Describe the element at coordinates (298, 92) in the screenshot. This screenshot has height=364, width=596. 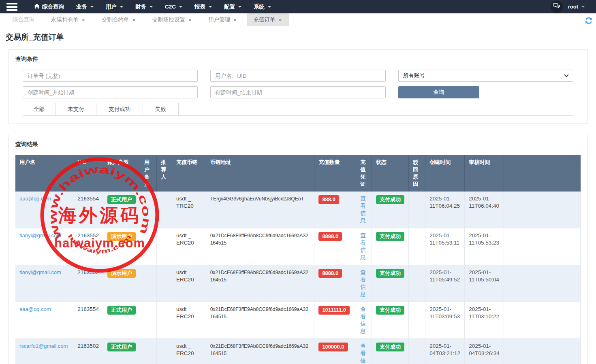
I see `end-date-input` at that location.